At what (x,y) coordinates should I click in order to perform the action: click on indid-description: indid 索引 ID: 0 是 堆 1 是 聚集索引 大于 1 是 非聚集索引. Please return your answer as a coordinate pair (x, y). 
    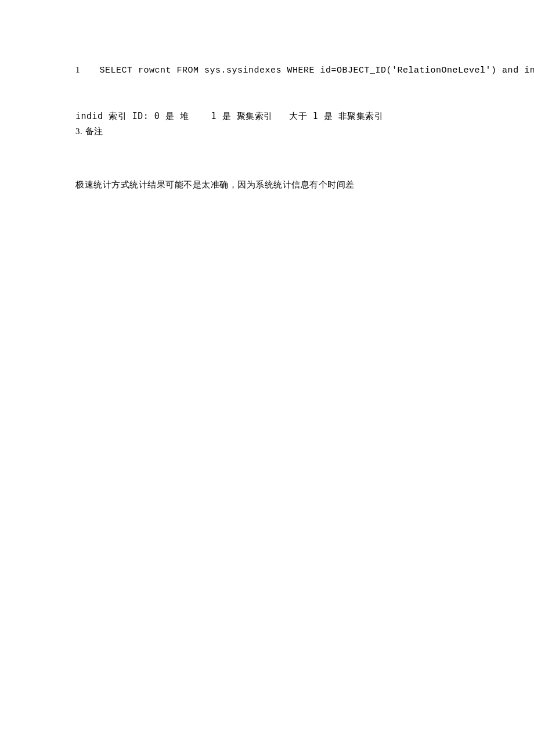
    Looking at the image, I should click on (296, 116).